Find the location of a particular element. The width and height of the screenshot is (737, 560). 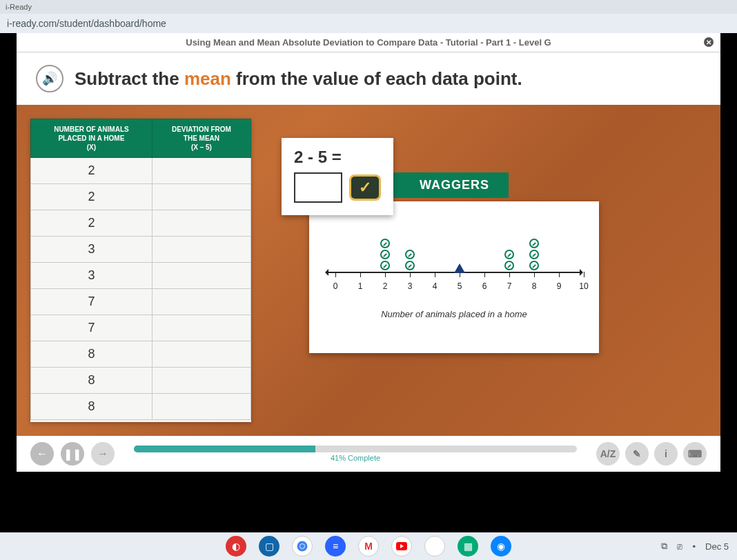

chrome-shelf: ◐ ▢ ≡ M ▶ ▦ ◉ ⧉ ⎚ • Dec 5 is located at coordinates (368, 546).